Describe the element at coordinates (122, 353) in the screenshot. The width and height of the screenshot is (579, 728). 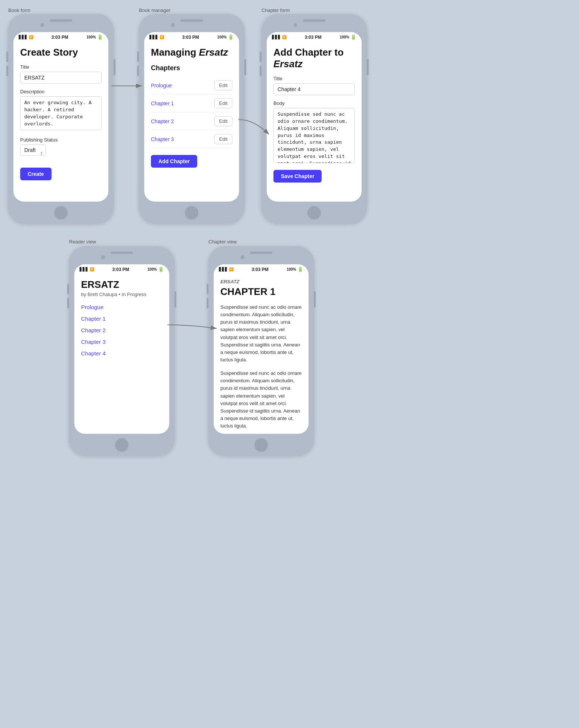
I see `reader-chapter-4: Chapter 4` at that location.